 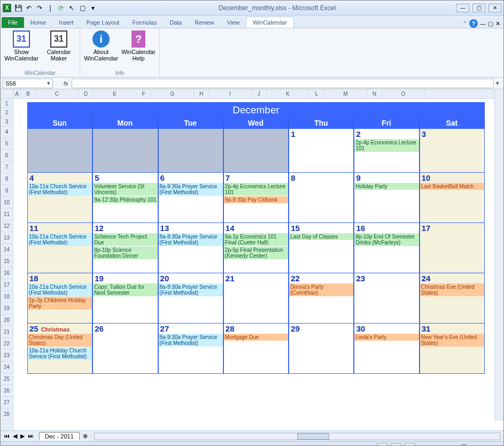 What do you see at coordinates (61, 8) in the screenshot?
I see `refresh-icon: ⟳` at bounding box center [61, 8].